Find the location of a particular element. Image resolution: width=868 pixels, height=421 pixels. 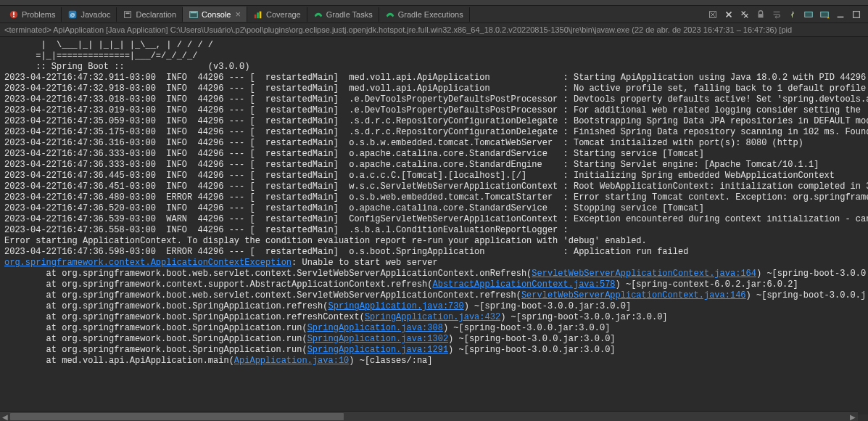

console-icon is located at coordinates (194, 15).